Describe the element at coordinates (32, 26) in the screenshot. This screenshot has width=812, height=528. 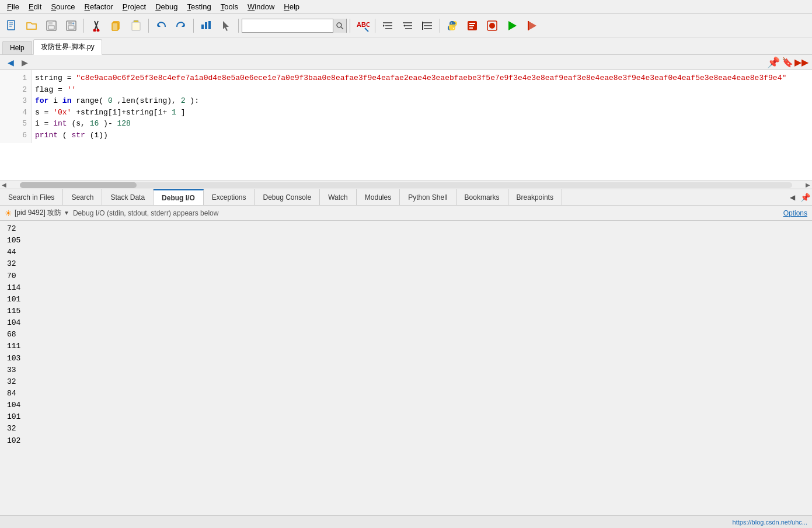
I see `open-file-button` at that location.